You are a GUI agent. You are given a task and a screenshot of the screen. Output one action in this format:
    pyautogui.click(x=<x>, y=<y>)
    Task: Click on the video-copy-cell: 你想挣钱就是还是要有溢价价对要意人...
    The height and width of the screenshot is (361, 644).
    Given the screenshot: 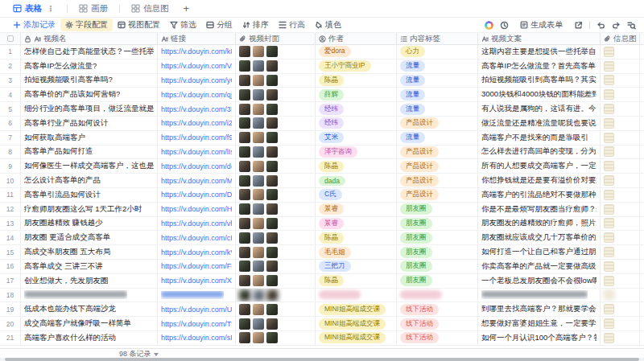 What is the action you would take?
    pyautogui.click(x=539, y=180)
    